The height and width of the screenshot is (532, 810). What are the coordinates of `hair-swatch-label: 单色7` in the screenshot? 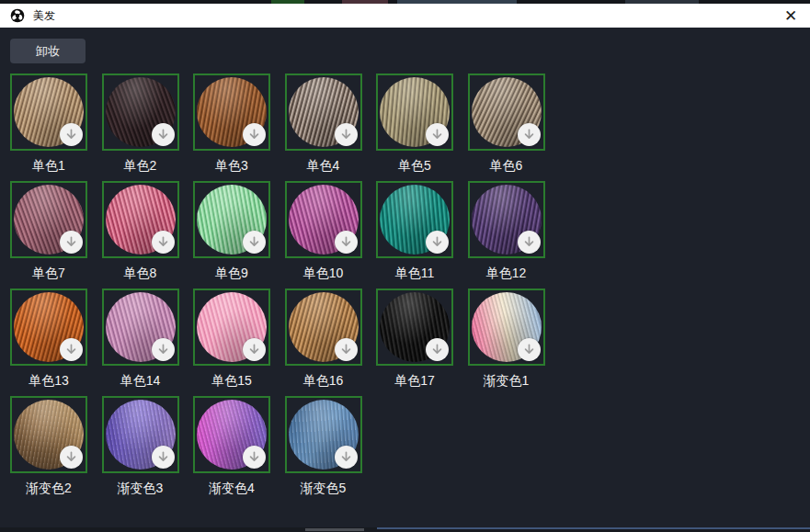 It's located at (49, 273).